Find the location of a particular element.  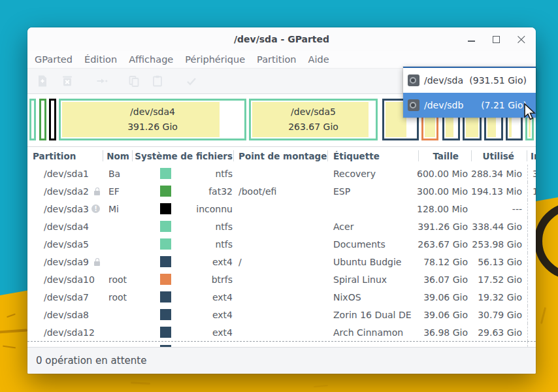

titlebar: /dev/sda - GParted is located at coordinates (282, 39).